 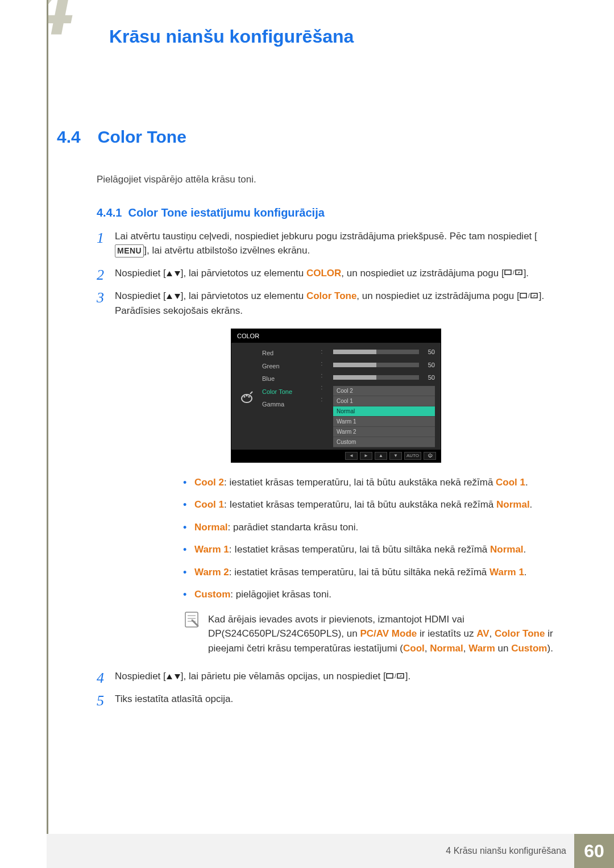 I want to click on osd-option-cool2: Cool 2, so click(x=384, y=391).